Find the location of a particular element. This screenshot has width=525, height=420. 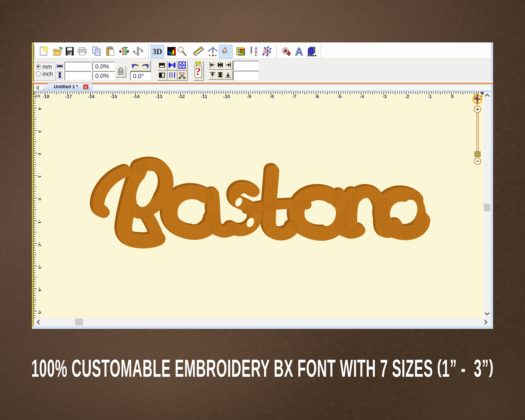

svg-text: -15 is located at coordinates (114, 96).